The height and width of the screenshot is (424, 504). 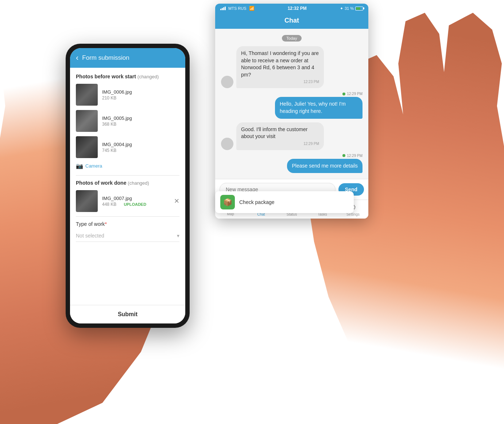 What do you see at coordinates (364, 9) in the screenshot?
I see `battery-tip` at bounding box center [364, 9].